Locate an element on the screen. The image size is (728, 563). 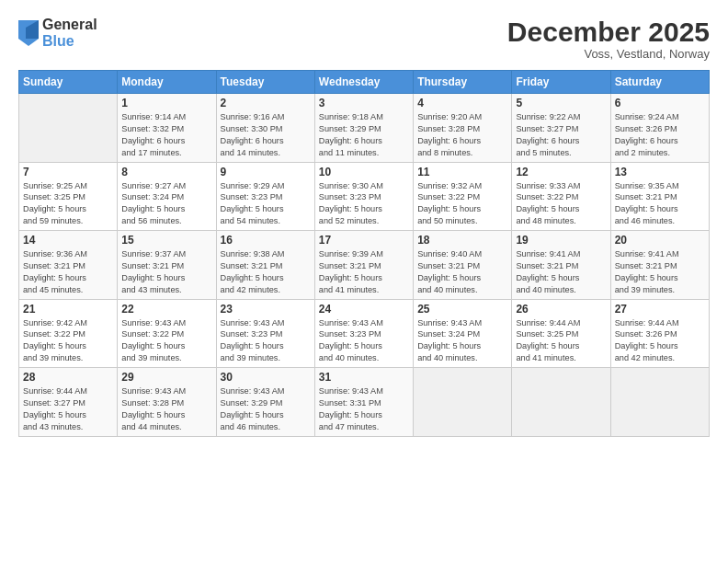
table-row: 25Sunrise: 9:43 AMSunset: 3:24 PMDayligh… is located at coordinates (463, 333).